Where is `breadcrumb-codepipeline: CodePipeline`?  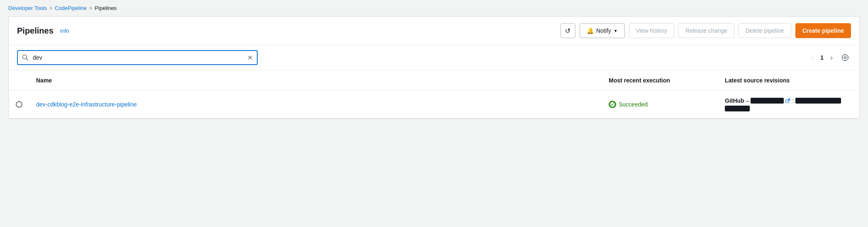 breadcrumb-codepipeline: CodePipeline is located at coordinates (71, 8).